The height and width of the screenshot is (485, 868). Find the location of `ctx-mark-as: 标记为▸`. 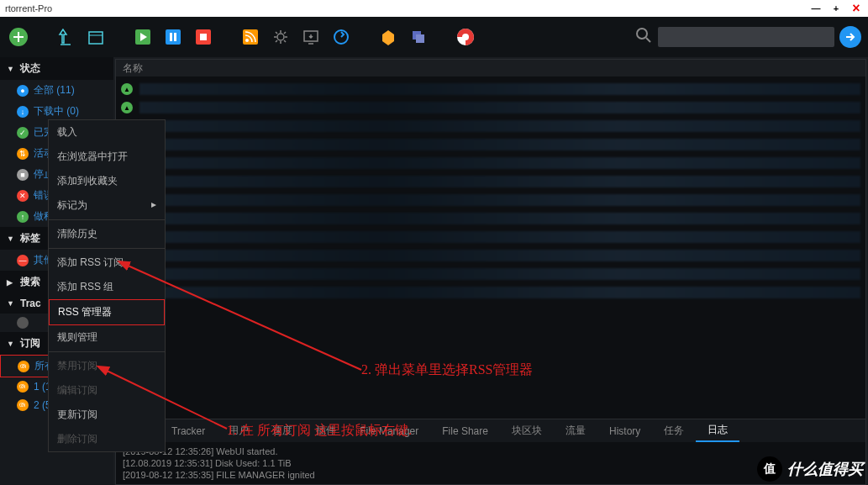

ctx-mark-as: 标记为▸ is located at coordinates (107, 205).